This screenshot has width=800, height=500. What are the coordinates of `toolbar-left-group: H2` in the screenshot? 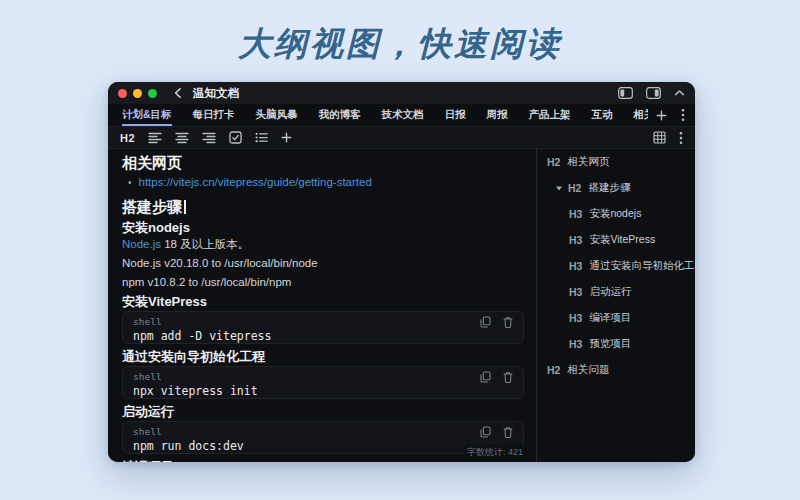 It's located at (206, 138).